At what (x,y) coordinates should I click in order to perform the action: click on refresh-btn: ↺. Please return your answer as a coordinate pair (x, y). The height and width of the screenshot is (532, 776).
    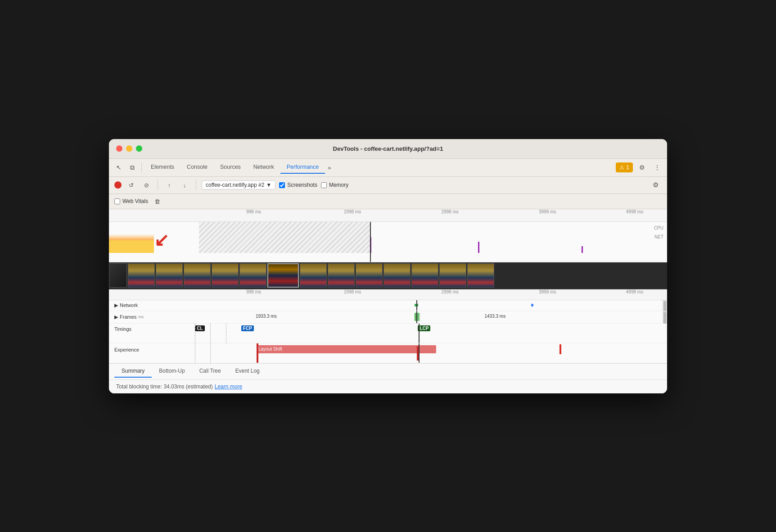
    Looking at the image, I should click on (131, 185).